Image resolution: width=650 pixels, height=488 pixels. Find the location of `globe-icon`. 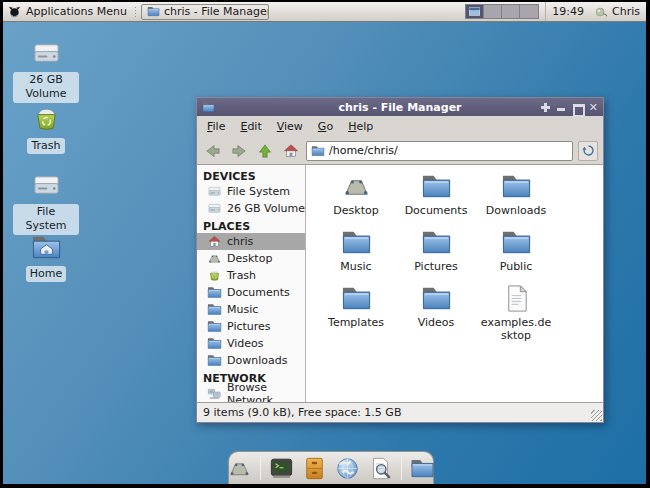

globe-icon is located at coordinates (348, 468).